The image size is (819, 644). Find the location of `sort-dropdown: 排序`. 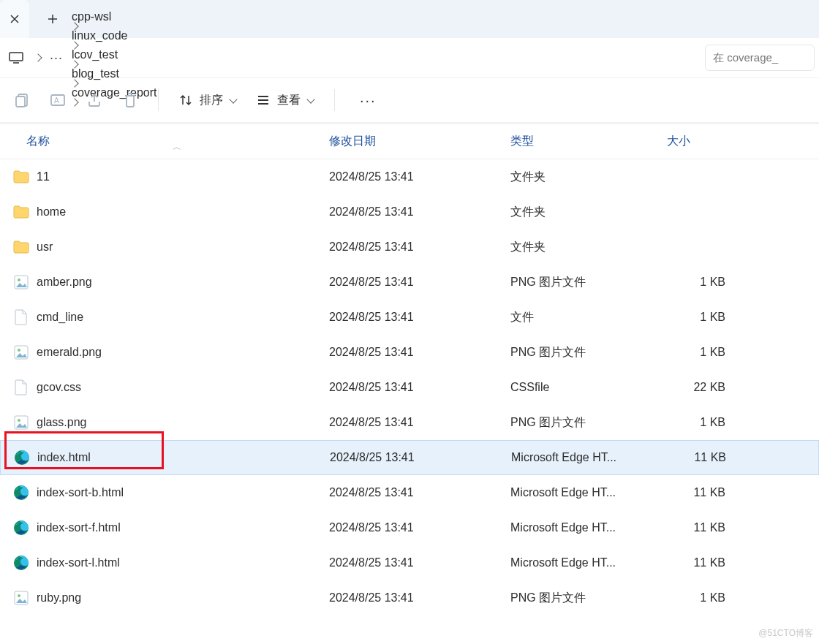

sort-dropdown: 排序 is located at coordinates (208, 101).